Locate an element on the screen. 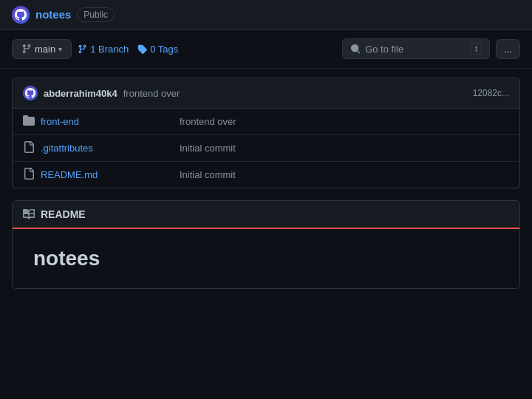  tag-count-label: 0 Tags is located at coordinates (164, 49).